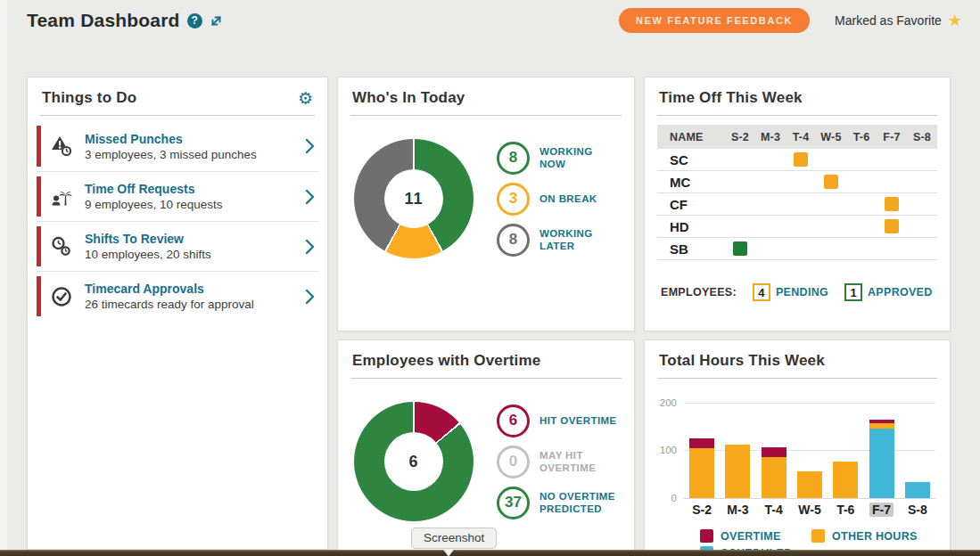  What do you see at coordinates (699, 292) in the screenshot?
I see `employees-label: EMPLOYEES:` at bounding box center [699, 292].